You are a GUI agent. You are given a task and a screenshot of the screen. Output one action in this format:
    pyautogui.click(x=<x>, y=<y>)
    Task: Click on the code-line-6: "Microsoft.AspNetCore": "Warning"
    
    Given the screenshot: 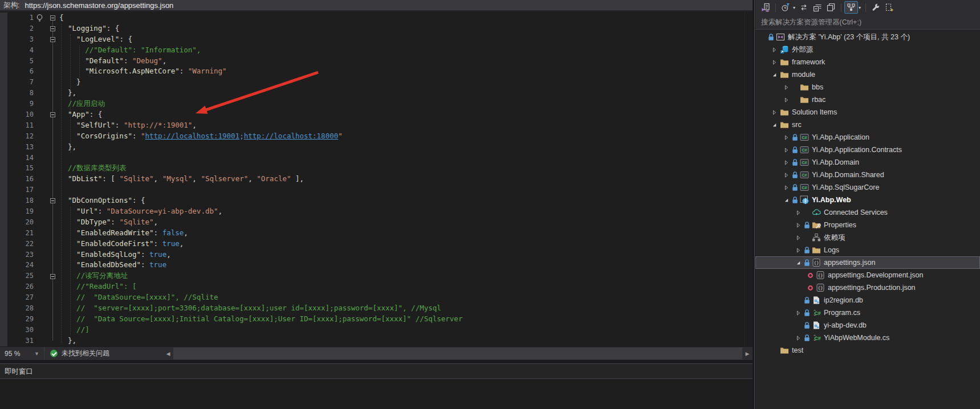 What is the action you would take?
    pyautogui.click(x=261, y=72)
    